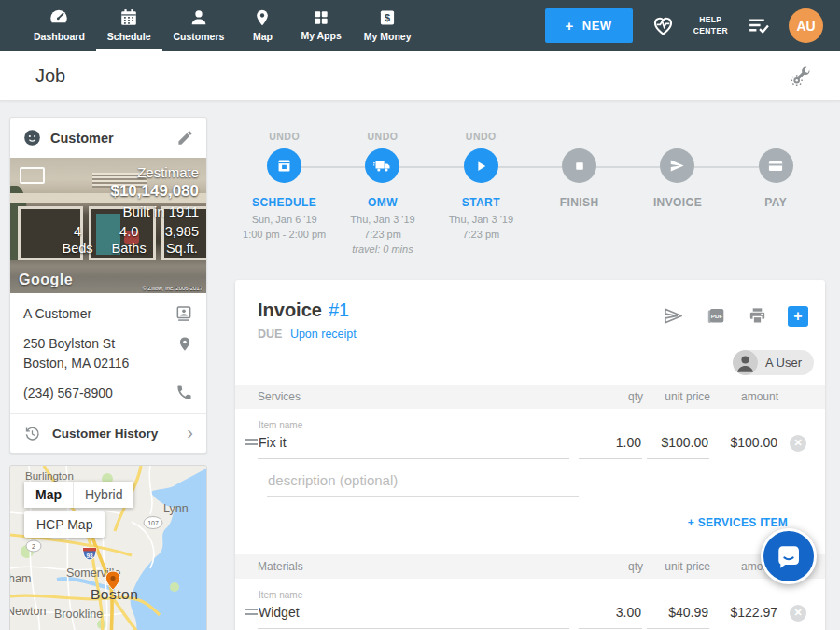  I want to click on customer-history-row: Customer History ›, so click(108, 433).